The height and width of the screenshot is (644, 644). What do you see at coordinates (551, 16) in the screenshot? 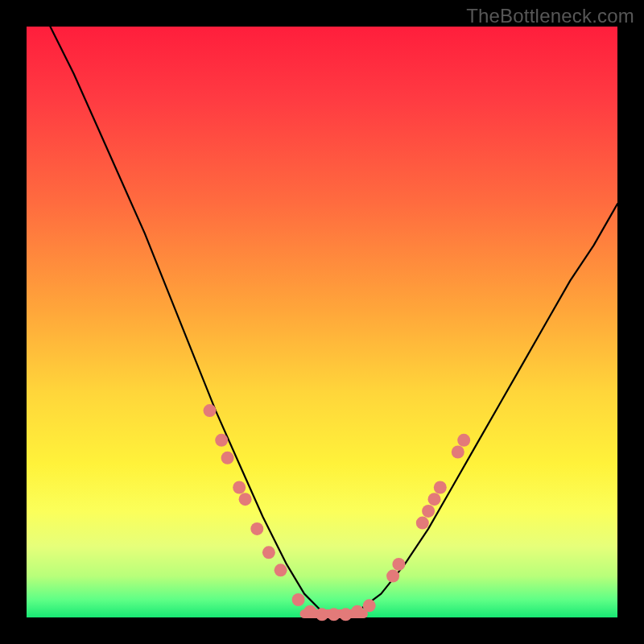
I see `watermark-text: TheBottleneck.com` at bounding box center [551, 16].